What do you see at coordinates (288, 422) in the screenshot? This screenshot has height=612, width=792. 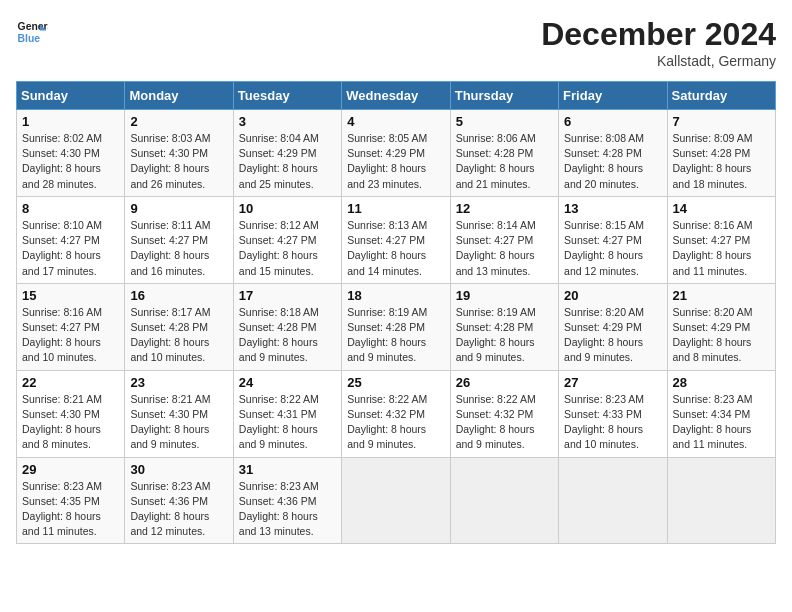 I see `day-info: Sunrise: 8:22 AMSunset: 4:31 PMDaylight:…` at bounding box center [288, 422].